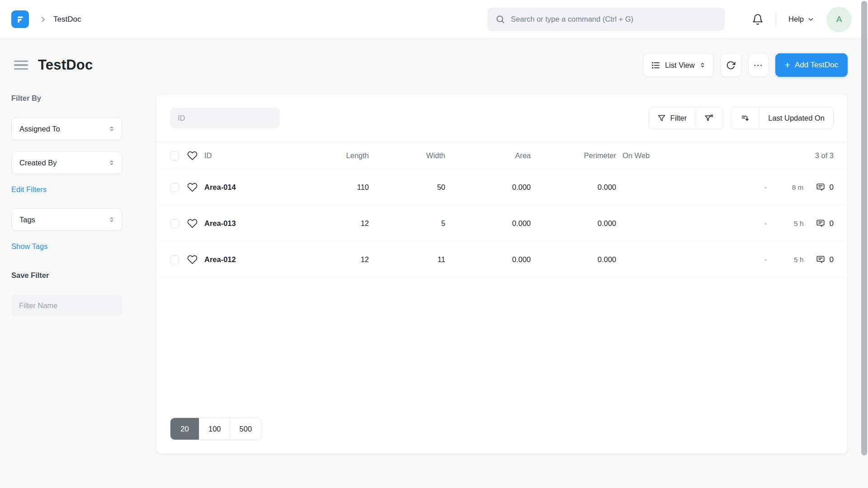 The image size is (868, 488). I want to click on chevron-down-icon, so click(811, 19).